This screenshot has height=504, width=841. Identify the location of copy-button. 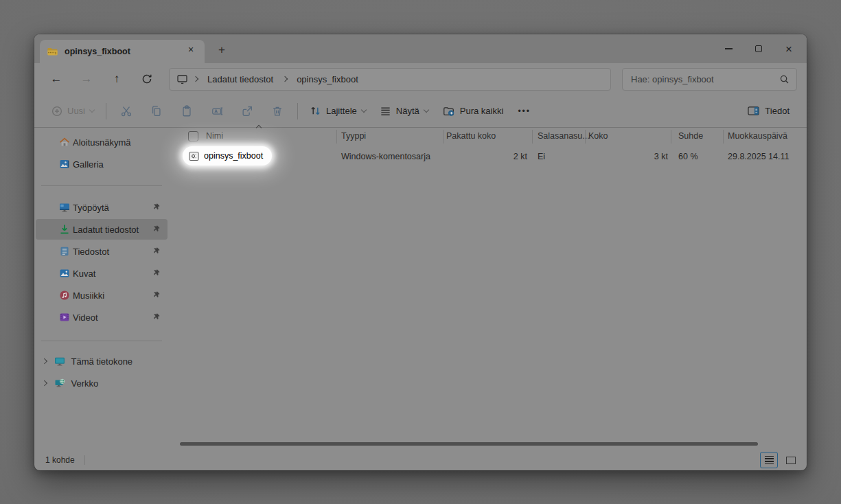
(157, 111).